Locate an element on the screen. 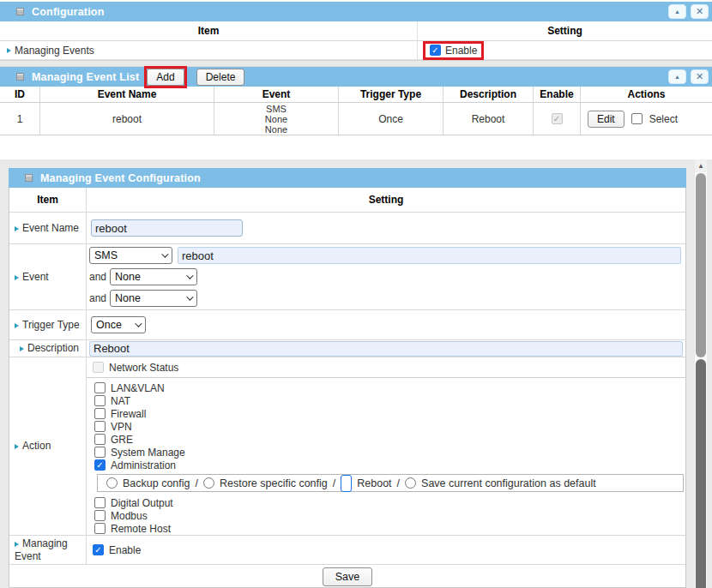 This screenshot has width=712, height=588. modbus-checkbox is located at coordinates (100, 516).